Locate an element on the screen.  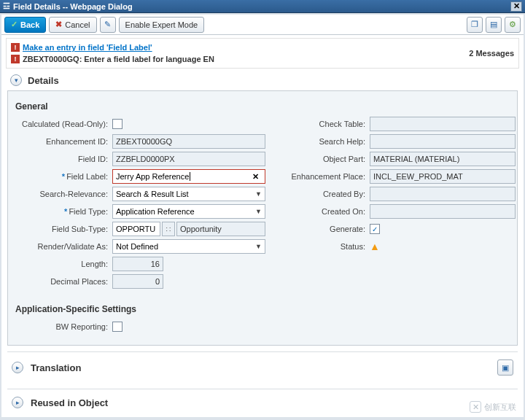
input-object-part is located at coordinates (443, 159).